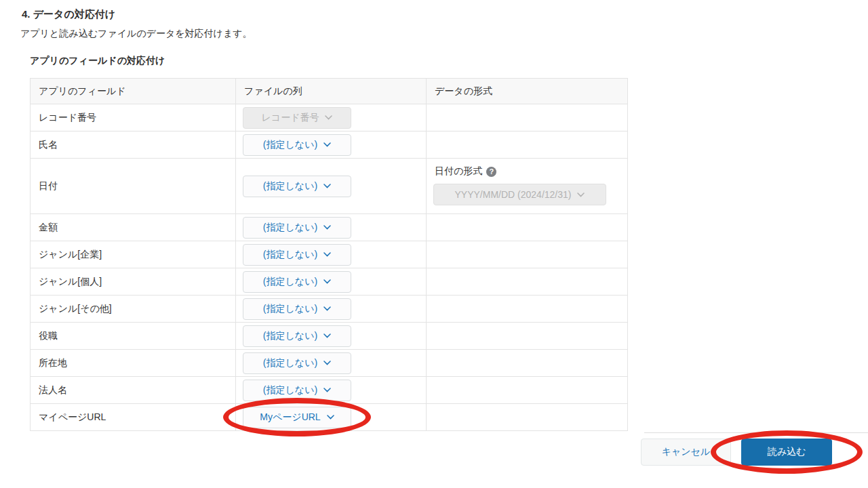 The image size is (868, 488). What do you see at coordinates (297, 363) in the screenshot?
I see `file-column-select-location: (指定しない)` at bounding box center [297, 363].